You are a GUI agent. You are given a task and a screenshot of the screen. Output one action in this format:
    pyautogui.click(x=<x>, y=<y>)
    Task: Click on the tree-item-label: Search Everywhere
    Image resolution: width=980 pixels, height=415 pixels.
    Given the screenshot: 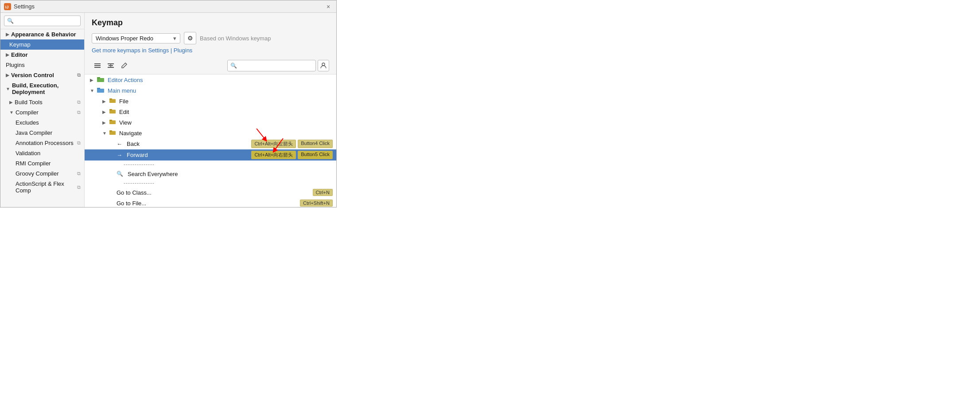 What is the action you would take?
    pyautogui.click(x=230, y=174)
    